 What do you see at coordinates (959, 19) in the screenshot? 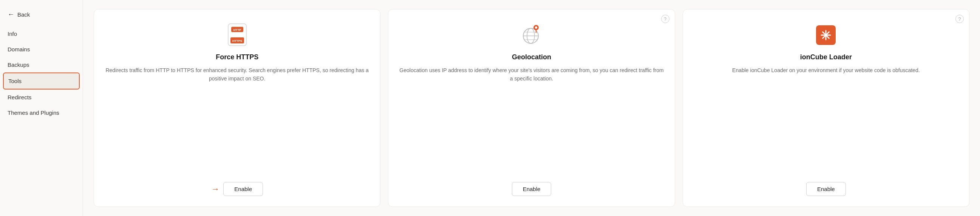
I see `ioncube-help-icon: ?` at bounding box center [959, 19].